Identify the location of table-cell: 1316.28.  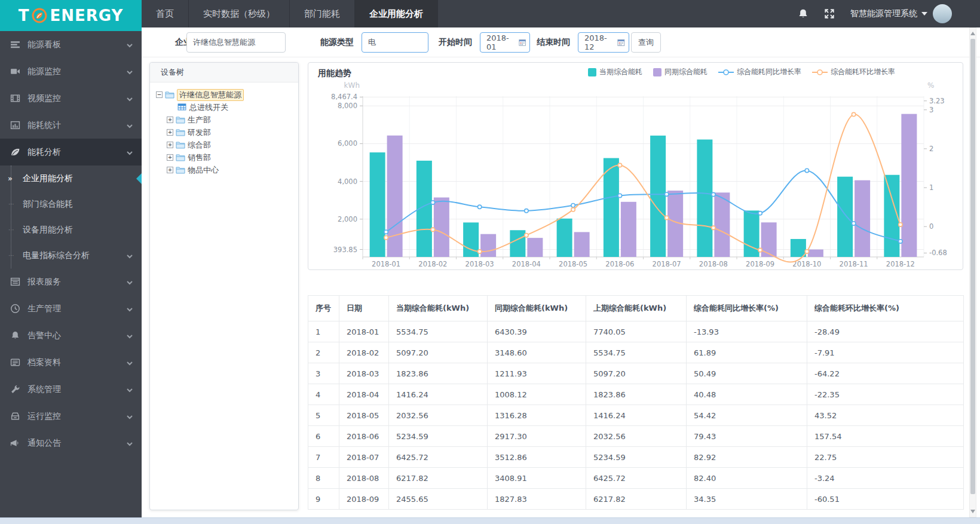
(537, 416).